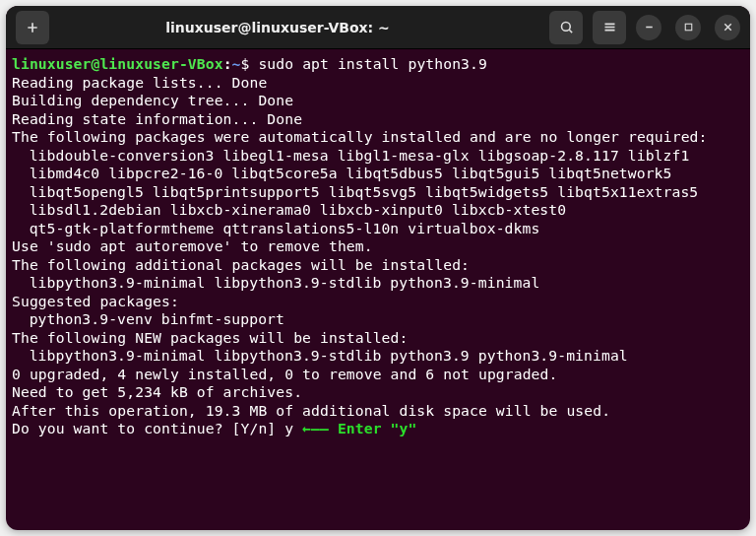 The width and height of the screenshot is (756, 536). I want to click on window-controls, so click(688, 28).